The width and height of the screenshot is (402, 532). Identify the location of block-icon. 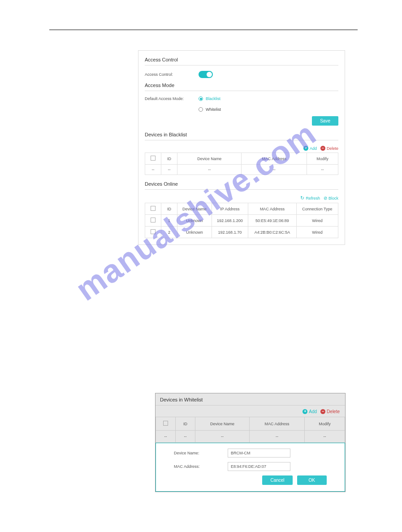
(325, 198).